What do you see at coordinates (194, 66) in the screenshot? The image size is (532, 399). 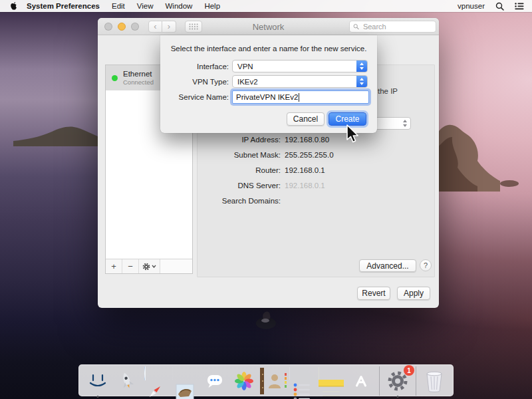 I see `interface-label: Interface:` at bounding box center [194, 66].